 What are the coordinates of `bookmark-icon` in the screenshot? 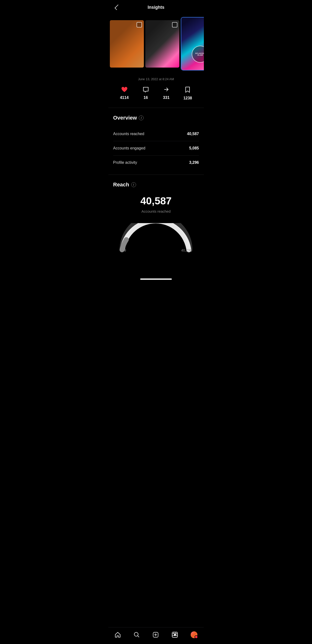 It's located at (188, 90).